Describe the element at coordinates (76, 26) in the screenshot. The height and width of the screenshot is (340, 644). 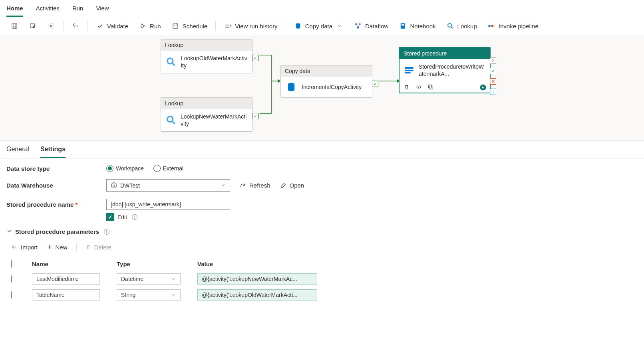
I see `undo-icon` at that location.